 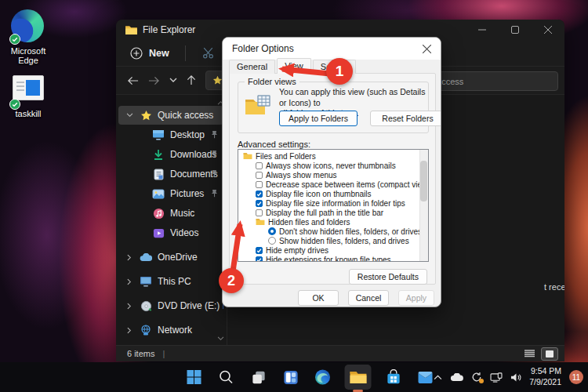 I want to click on radio-unselected, so click(x=272, y=241).